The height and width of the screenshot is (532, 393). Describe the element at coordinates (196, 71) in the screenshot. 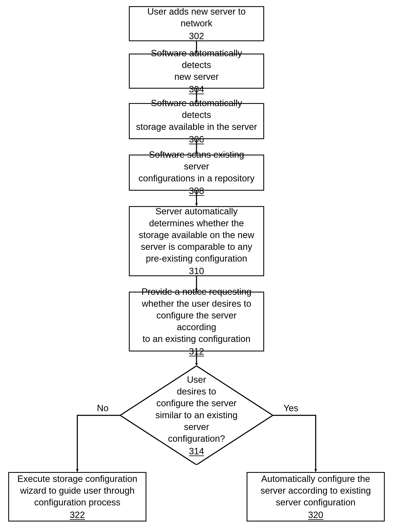

I see `node-304: Software automatically detectsnew server…` at that location.